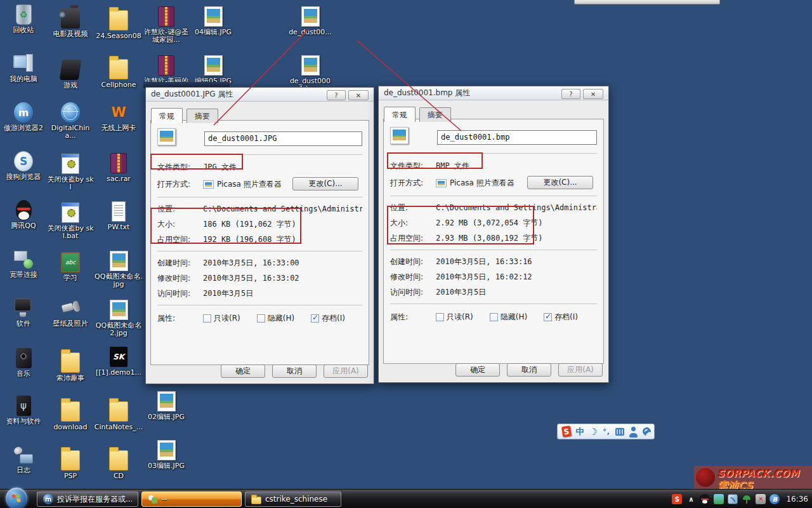  Describe the element at coordinates (119, 76) in the screenshot. I see `desktop-icon: Cellphone` at that location.